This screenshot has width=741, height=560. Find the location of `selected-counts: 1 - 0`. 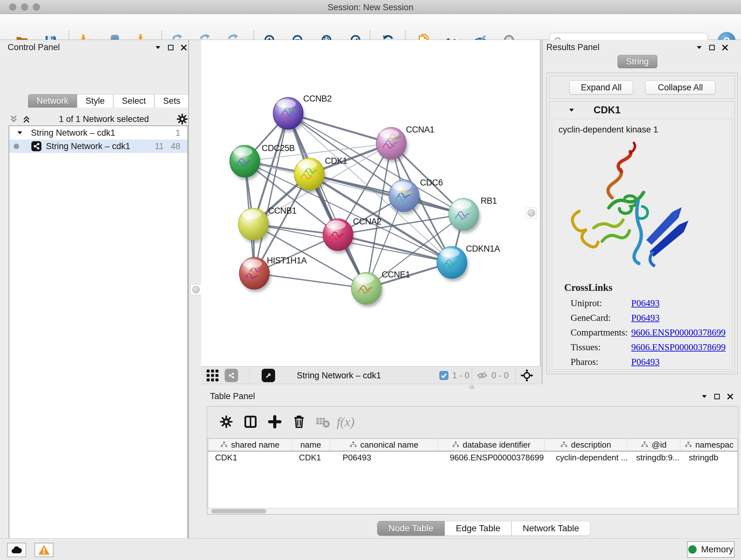

selected-counts: 1 - 0 is located at coordinates (454, 375).